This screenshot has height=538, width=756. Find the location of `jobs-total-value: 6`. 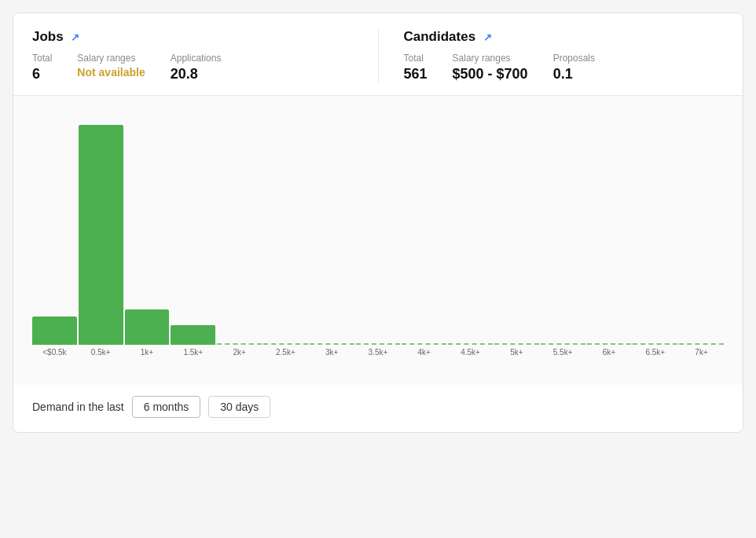

jobs-total-value: 6 is located at coordinates (42, 74).